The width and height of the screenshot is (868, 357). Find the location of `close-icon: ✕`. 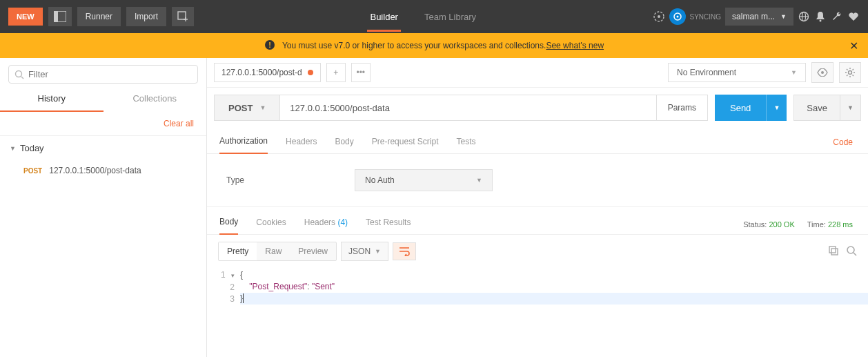

close-icon: ✕ is located at coordinates (854, 46).